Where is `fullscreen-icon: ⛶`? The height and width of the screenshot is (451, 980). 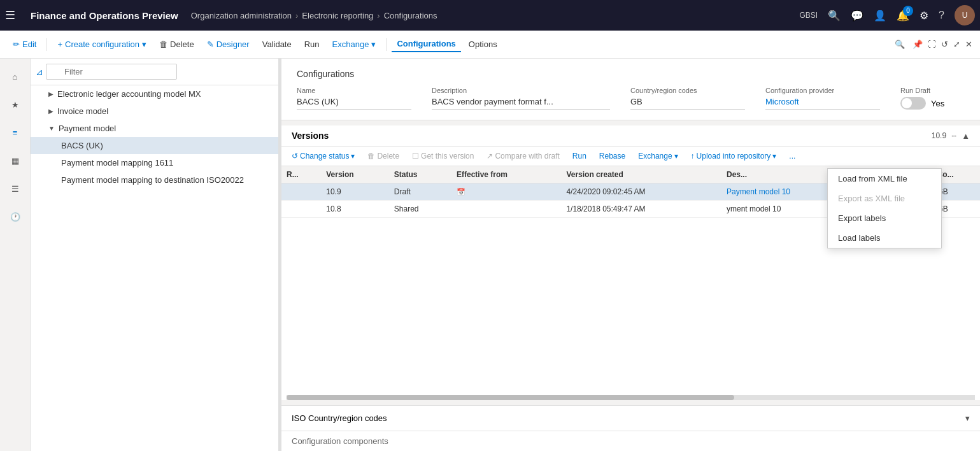 fullscreen-icon: ⛶ is located at coordinates (932, 45).